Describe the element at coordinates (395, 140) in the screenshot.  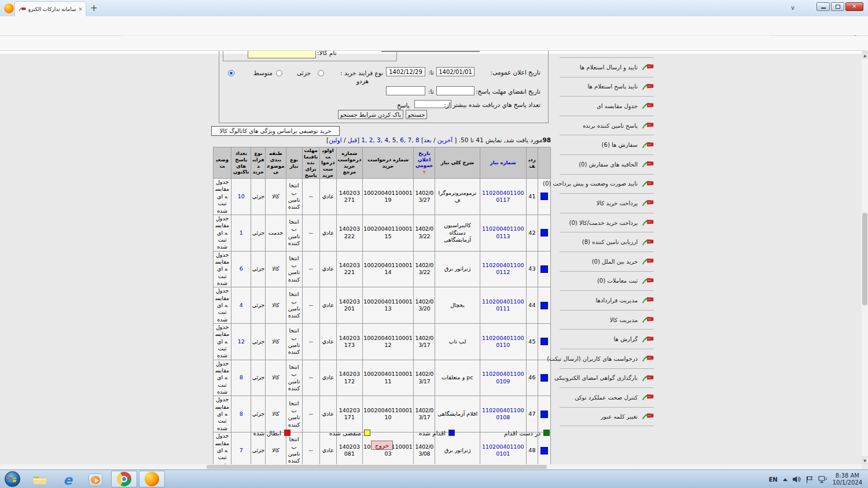
I see `page-number: 5` at that location.